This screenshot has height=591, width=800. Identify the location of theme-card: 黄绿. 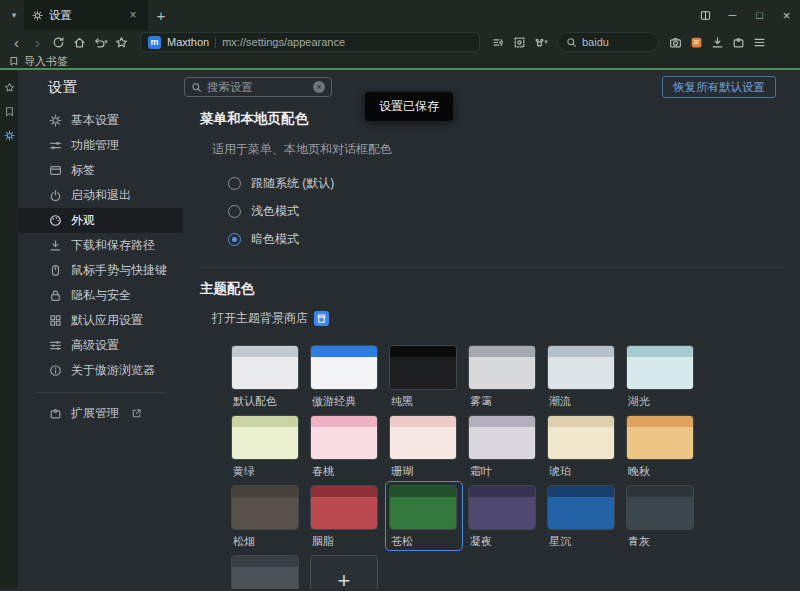
(266, 446).